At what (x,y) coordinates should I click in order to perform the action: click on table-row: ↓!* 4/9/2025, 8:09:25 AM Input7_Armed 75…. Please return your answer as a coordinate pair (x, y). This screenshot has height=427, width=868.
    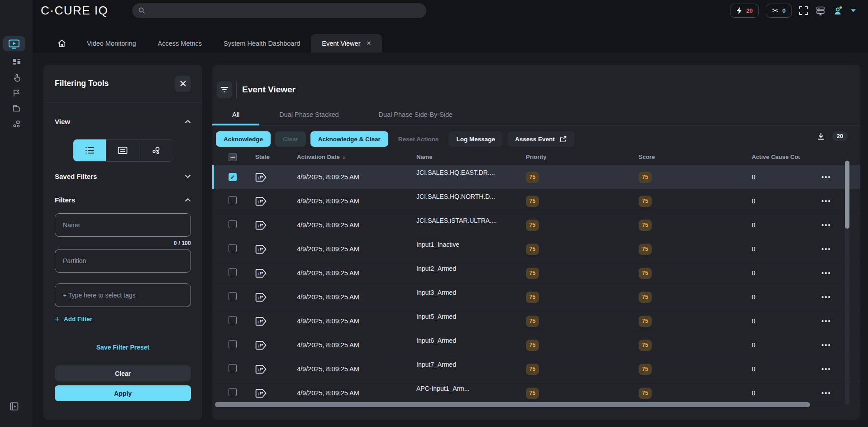
    Looking at the image, I should click on (536, 369).